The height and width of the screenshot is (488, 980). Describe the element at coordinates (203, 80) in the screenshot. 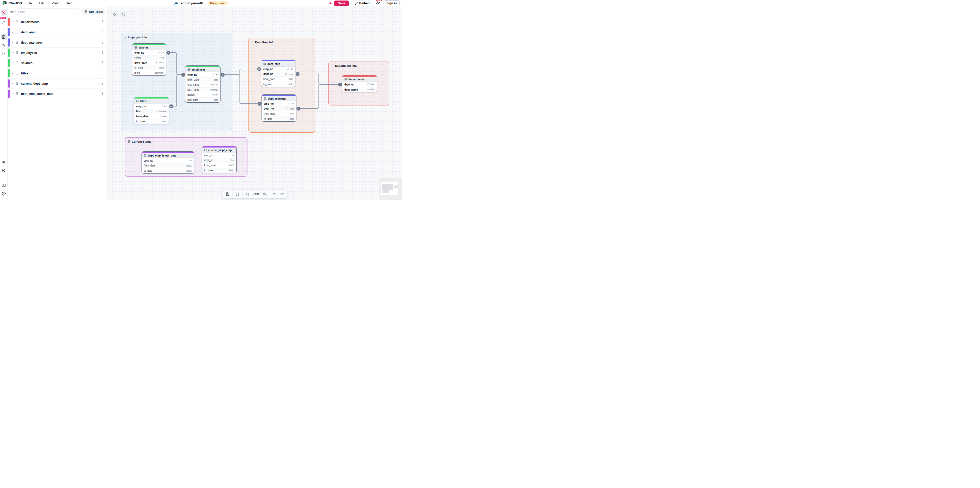

I see `field-row: birth_date date` at that location.